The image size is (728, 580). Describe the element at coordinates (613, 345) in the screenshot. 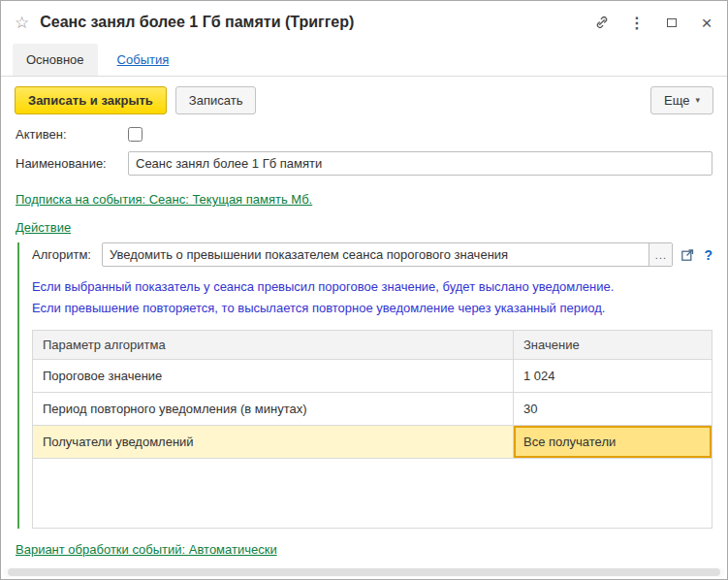

I see `column-header-value: Значение` at that location.